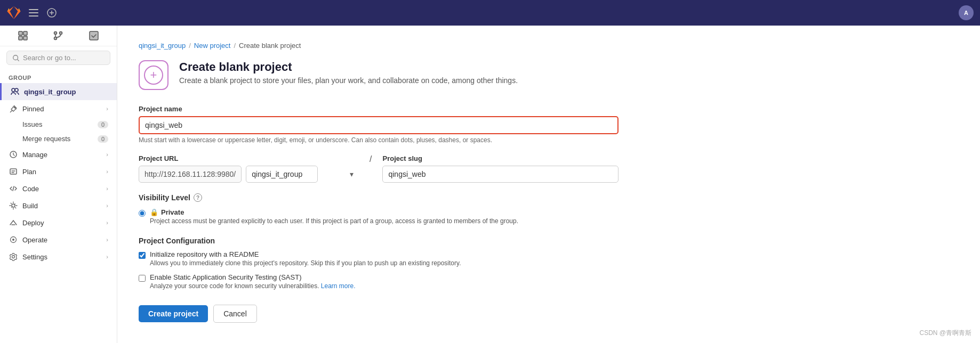 This screenshot has height=343, width=980. I want to click on project-slug-label: Project slug, so click(500, 159).